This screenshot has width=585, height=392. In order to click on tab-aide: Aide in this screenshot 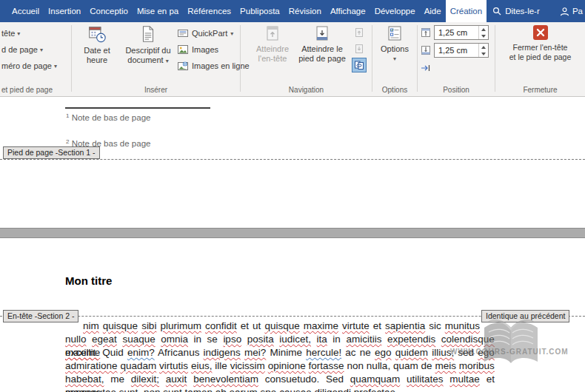, I will do `click(432, 11)`.